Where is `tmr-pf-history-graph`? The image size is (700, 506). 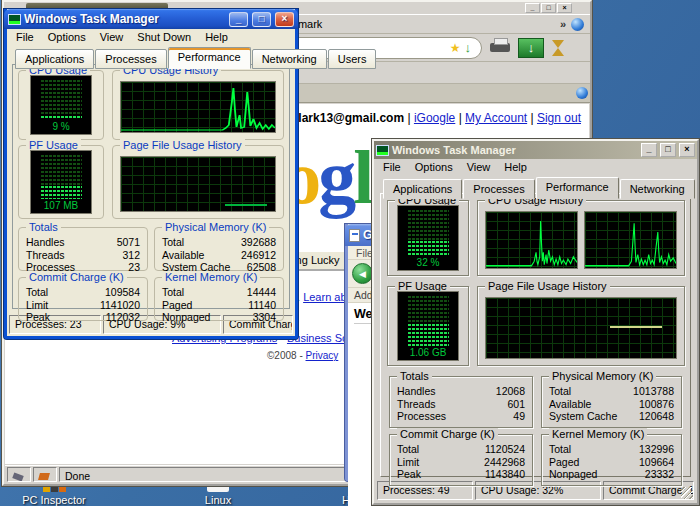
tmr-pf-history-graph is located at coordinates (581, 328).